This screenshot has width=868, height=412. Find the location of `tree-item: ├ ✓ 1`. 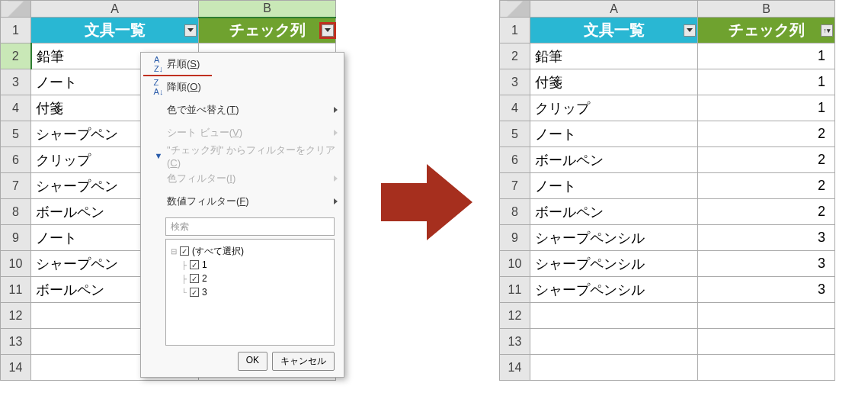

tree-item: ├ ✓ 1 is located at coordinates (250, 265).